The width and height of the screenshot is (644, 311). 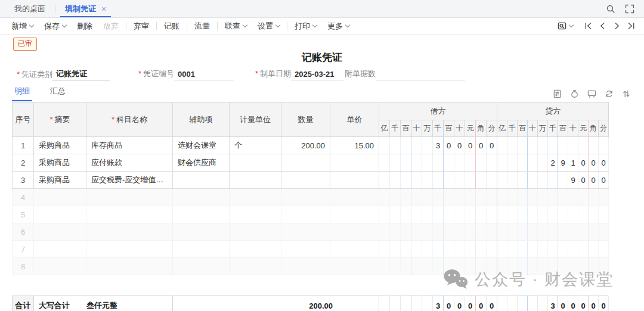 I want to click on cell-summary: 采购商品, so click(x=60, y=180).